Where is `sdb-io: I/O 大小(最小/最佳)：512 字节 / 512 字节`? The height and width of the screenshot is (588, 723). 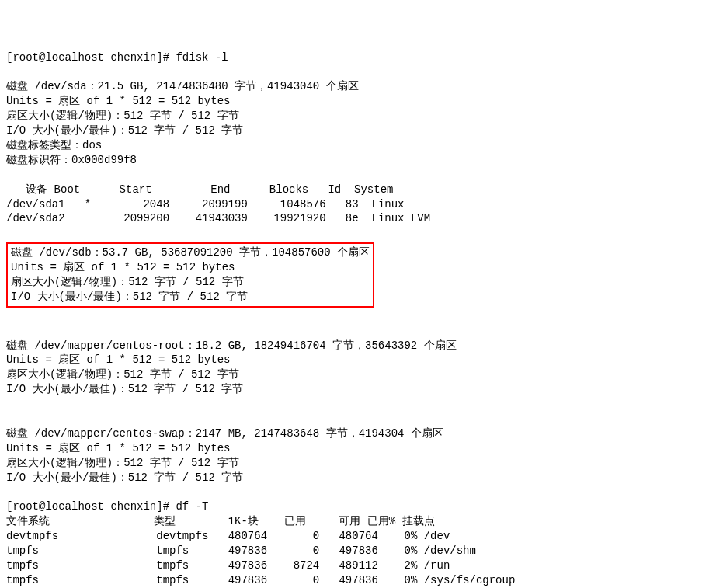 sdb-io: I/O 大小(最小/最佳)：512 字节 / 512 字节 is located at coordinates (129, 297).